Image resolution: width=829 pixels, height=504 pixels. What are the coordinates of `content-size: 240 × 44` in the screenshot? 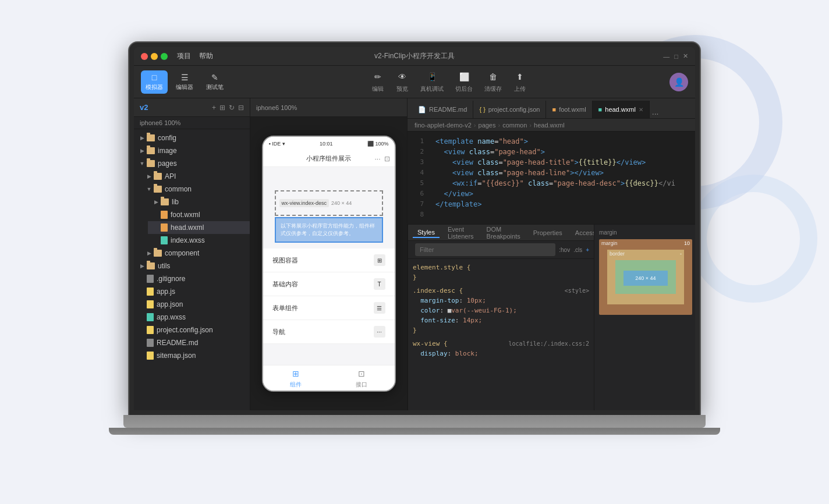 It's located at (645, 278).